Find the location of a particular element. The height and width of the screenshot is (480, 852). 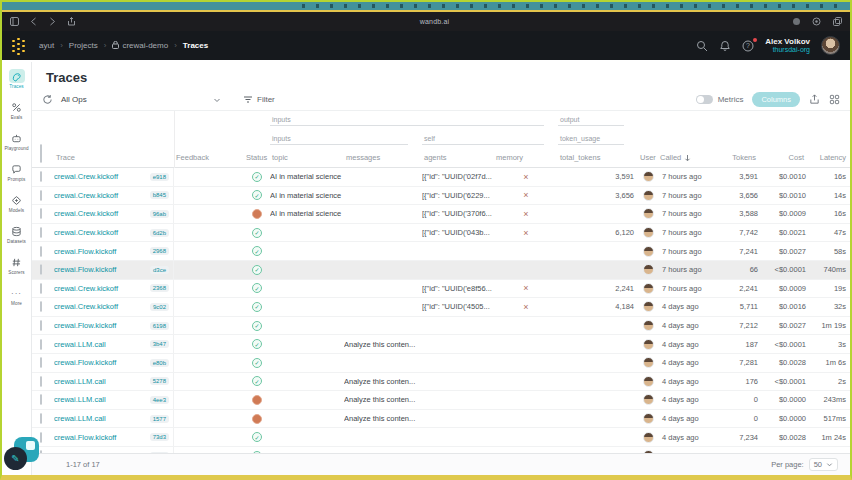

export-icon is located at coordinates (814, 100).